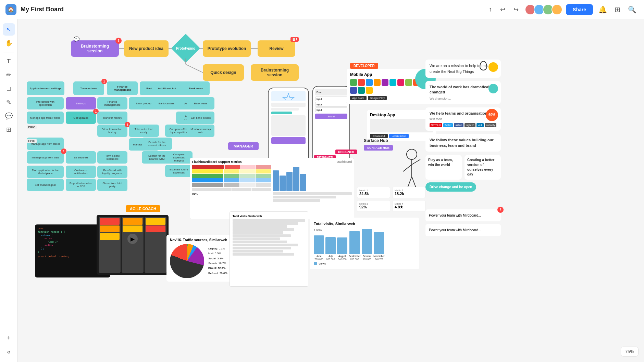  Describe the element at coordinates (344, 162) in the screenshot. I see `dashboard-subtitle: Dashboard` at that location.